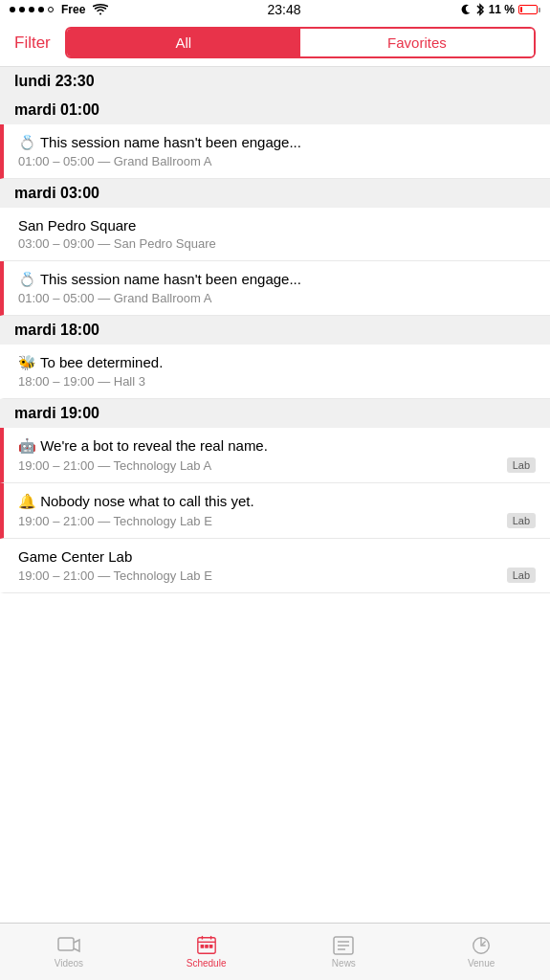  I want to click on tab-videos-label: Videos, so click(69, 963).